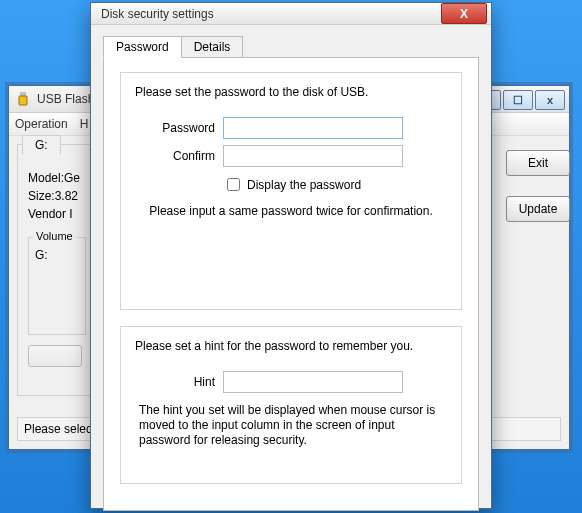 The width and height of the screenshot is (582, 513). What do you see at coordinates (58, 196) in the screenshot?
I see `drive-size: Size:3.82` at bounding box center [58, 196].